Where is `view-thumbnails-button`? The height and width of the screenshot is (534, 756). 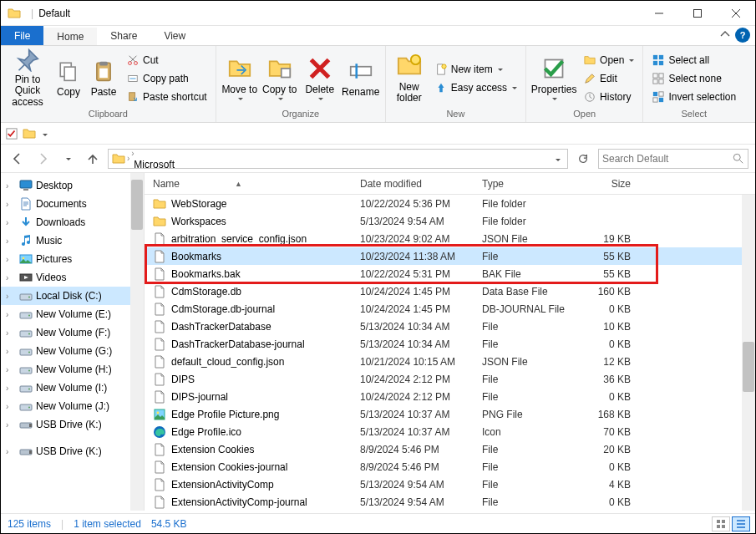 view-thumbnails-button is located at coordinates (721, 524).